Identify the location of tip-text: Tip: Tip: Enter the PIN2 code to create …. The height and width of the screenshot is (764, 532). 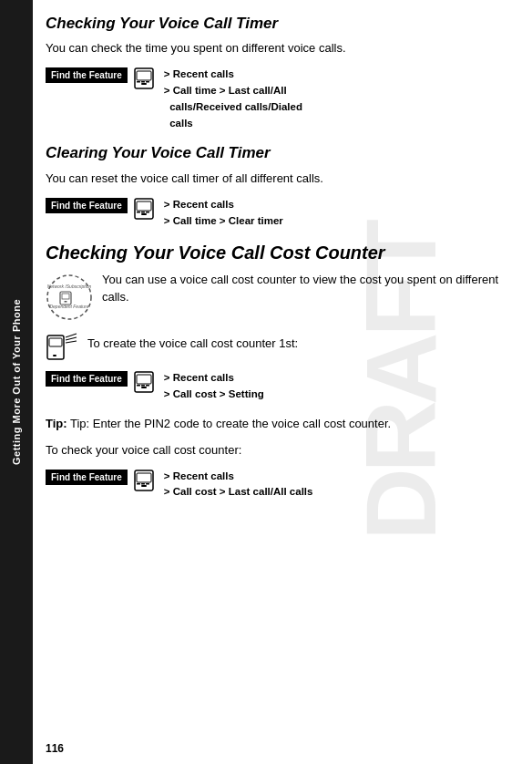
(281, 425).